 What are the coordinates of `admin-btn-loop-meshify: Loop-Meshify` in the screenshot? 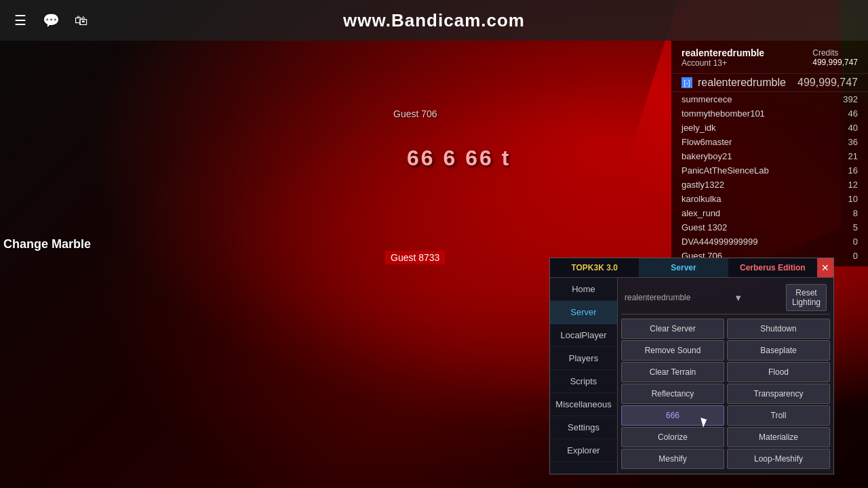 It's located at (778, 459).